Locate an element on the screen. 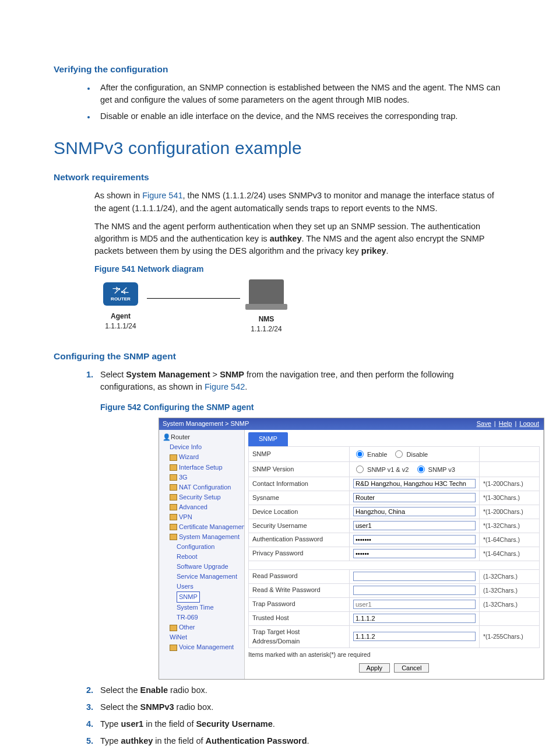 The image size is (556, 756). tree-item: Wizard is located at coordinates (203, 457).